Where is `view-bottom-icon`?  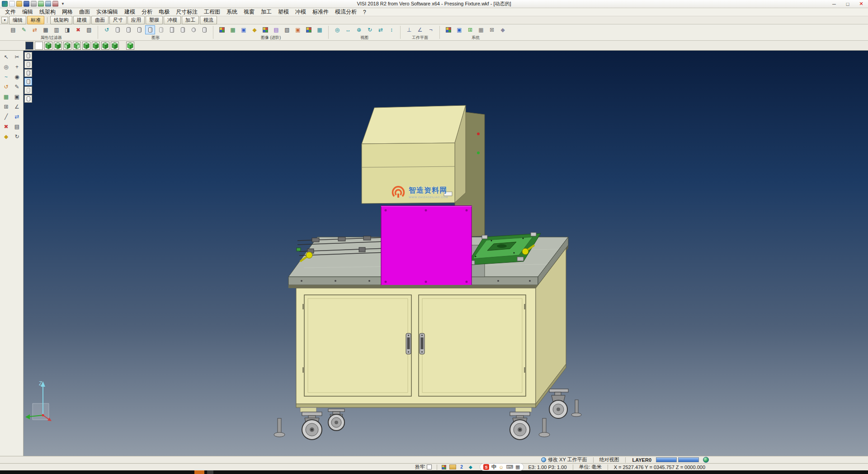 view-bottom-icon is located at coordinates (105, 46).